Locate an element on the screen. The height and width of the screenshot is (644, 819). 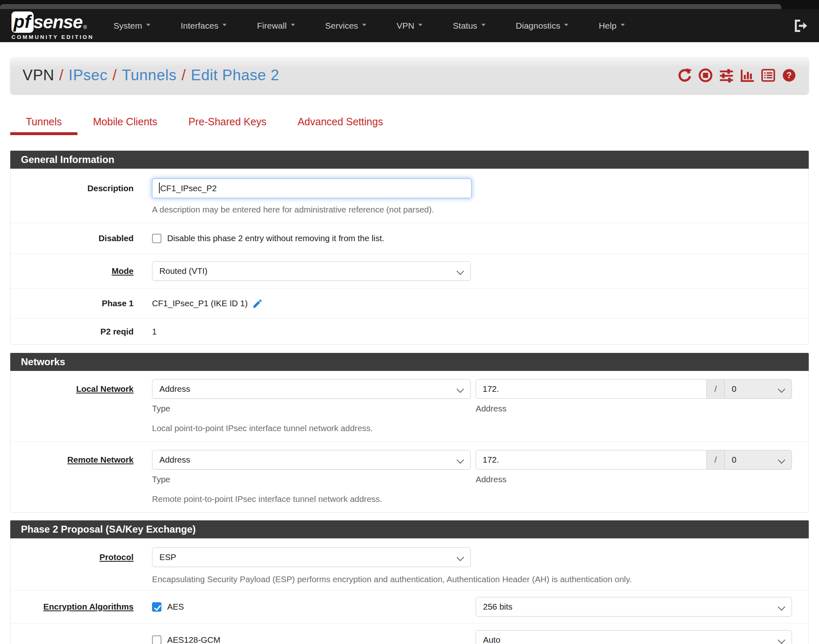
tab-mobile-clients: Mobile Clients is located at coordinates (125, 124).